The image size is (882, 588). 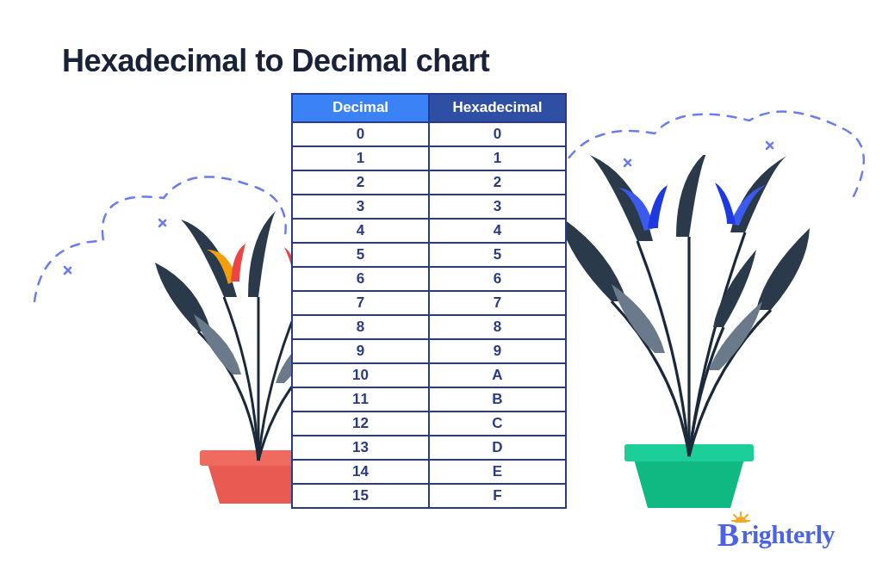 I want to click on table-row: 88, so click(x=429, y=326).